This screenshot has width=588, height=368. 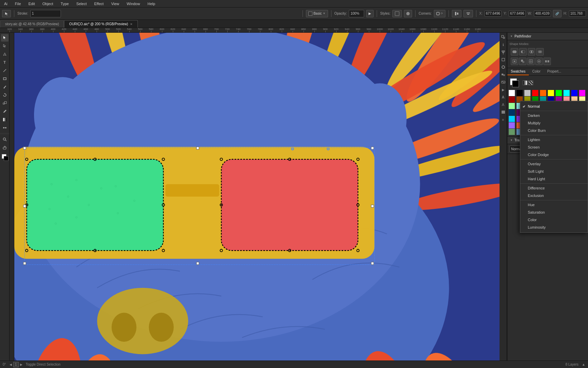 What do you see at coordinates (503, 105) in the screenshot?
I see `panel-icon-type2: A` at bounding box center [503, 105].